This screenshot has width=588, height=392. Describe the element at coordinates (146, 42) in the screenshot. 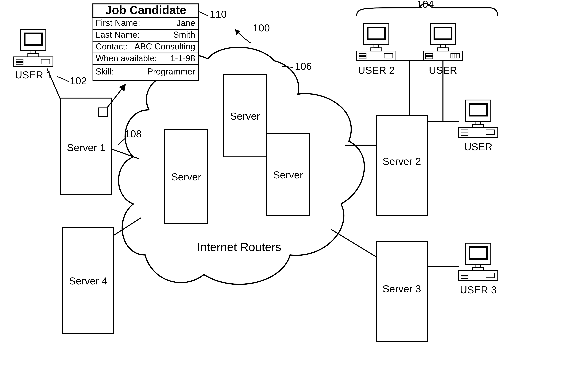

I see `job-candidate-card: Job Candidate First Name: Jane Last Name…` at that location.